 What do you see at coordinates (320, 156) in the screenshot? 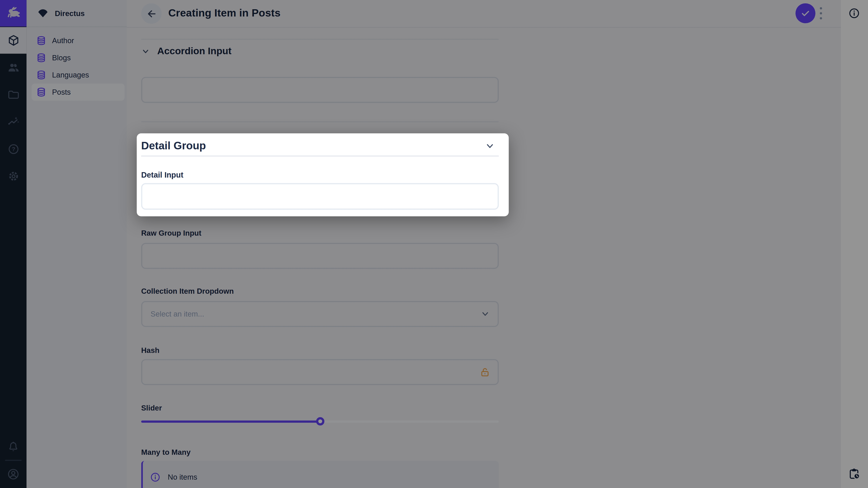
I see `detail-group-divider` at bounding box center [320, 156].